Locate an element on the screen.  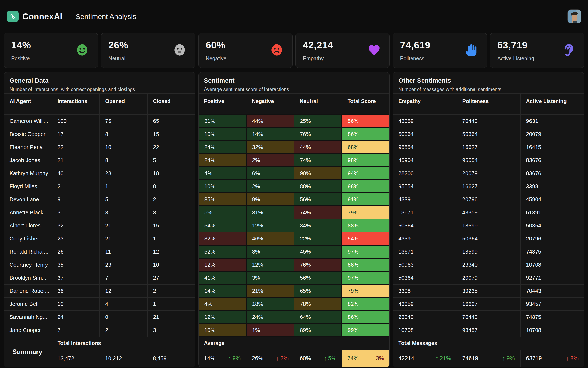
sentiment-score-cell: 10% is located at coordinates (222, 186).